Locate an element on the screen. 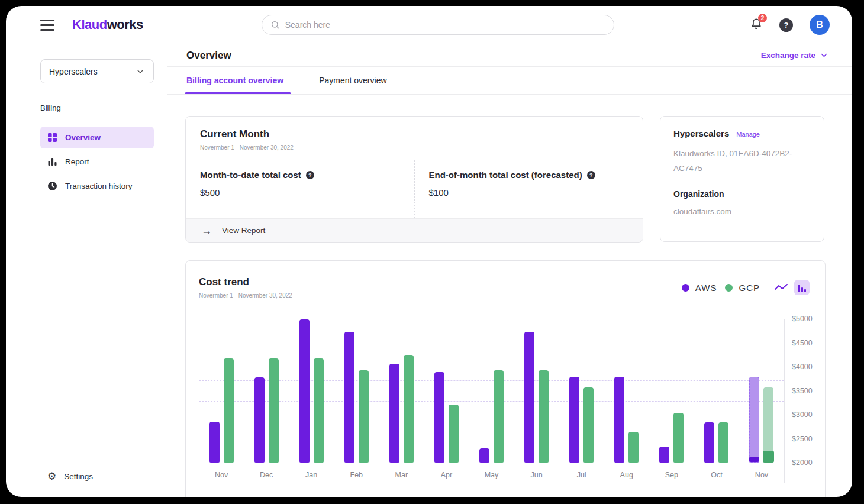 The width and height of the screenshot is (864, 504). notifications-button: 2 is located at coordinates (756, 25).